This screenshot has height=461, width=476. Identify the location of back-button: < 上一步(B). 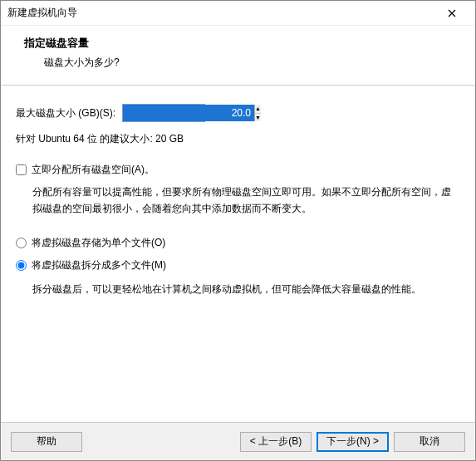
(276, 442).